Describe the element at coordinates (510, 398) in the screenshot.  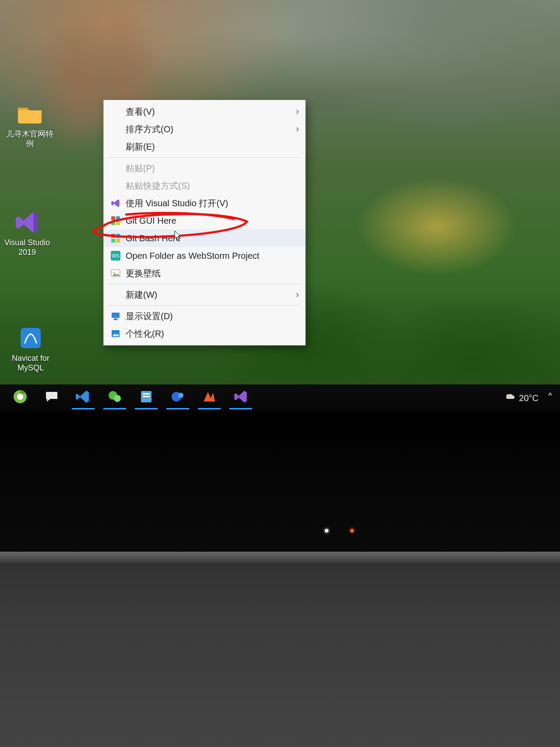
I see `weather-icon` at that location.